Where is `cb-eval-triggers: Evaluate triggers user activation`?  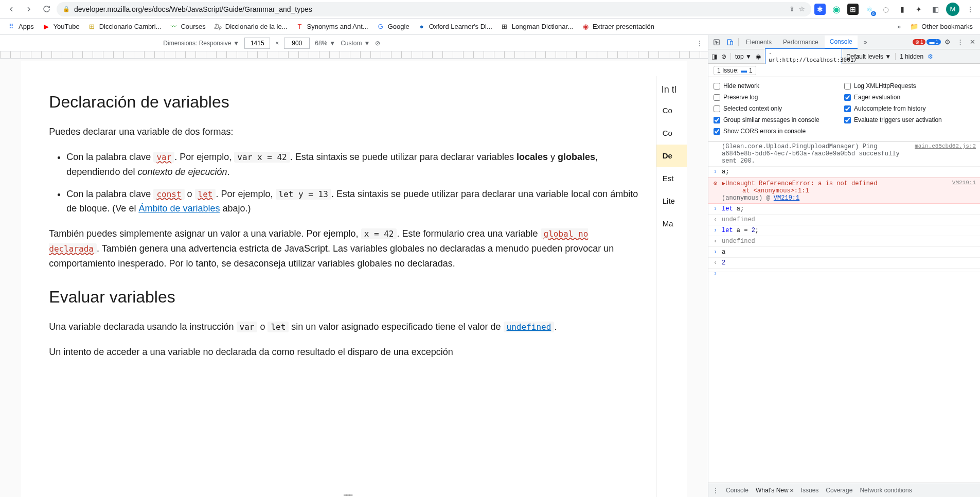 cb-eval-triggers: Evaluate triggers user activation is located at coordinates (910, 120).